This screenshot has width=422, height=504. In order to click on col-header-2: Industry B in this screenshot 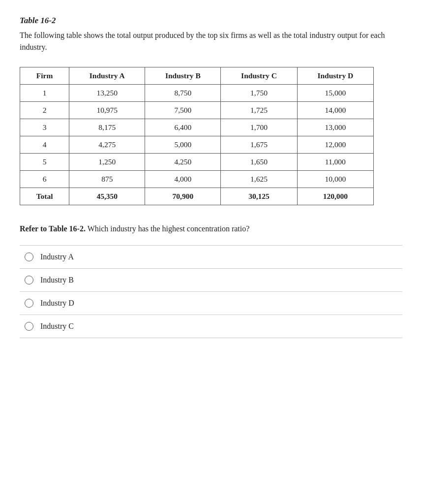, I will do `click(183, 76)`.